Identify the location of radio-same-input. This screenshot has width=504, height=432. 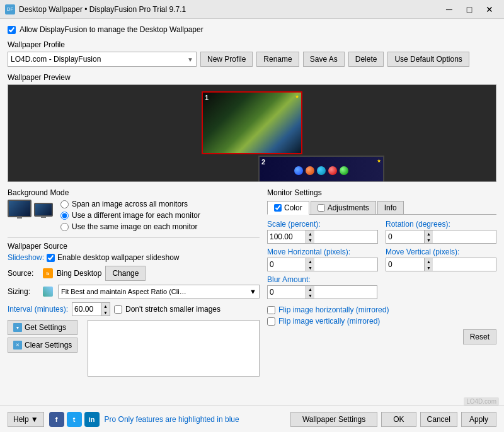
(64, 227).